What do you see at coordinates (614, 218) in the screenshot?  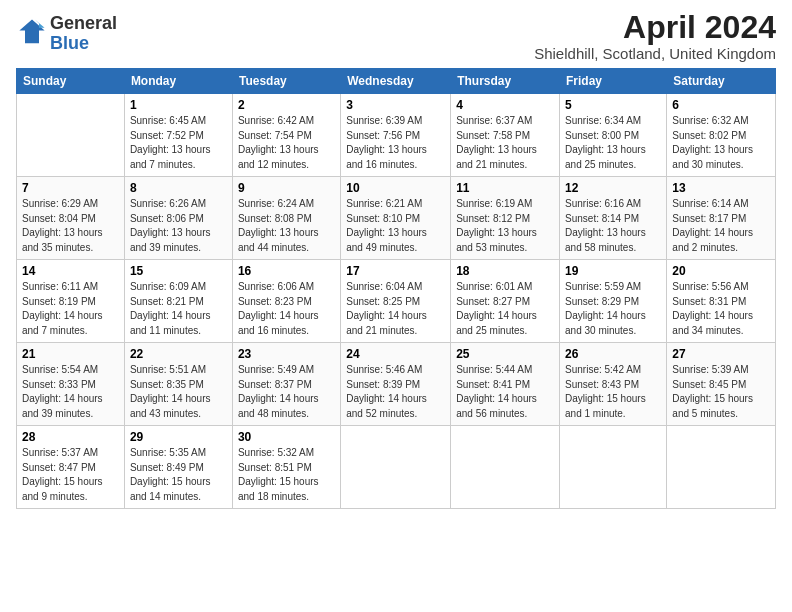 I see `calendar-cell: 12Sunrise: 6:16 AM Sunset: 8:14 PM Dayli…` at bounding box center [614, 218].